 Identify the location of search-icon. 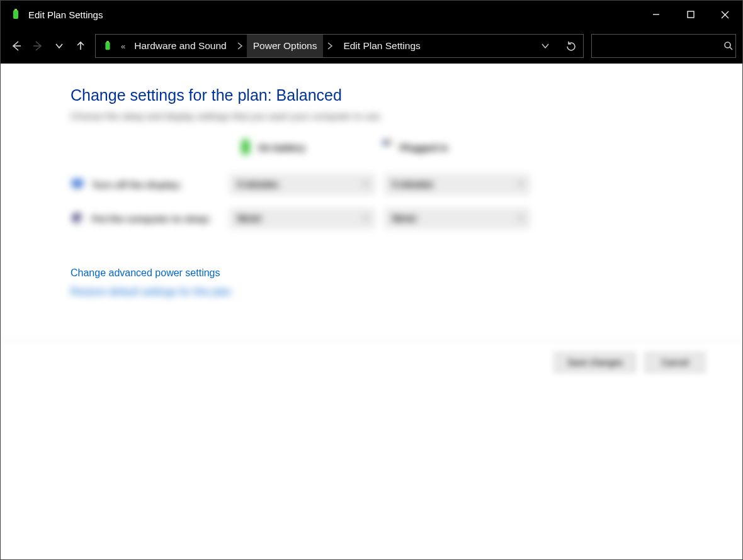
(729, 46).